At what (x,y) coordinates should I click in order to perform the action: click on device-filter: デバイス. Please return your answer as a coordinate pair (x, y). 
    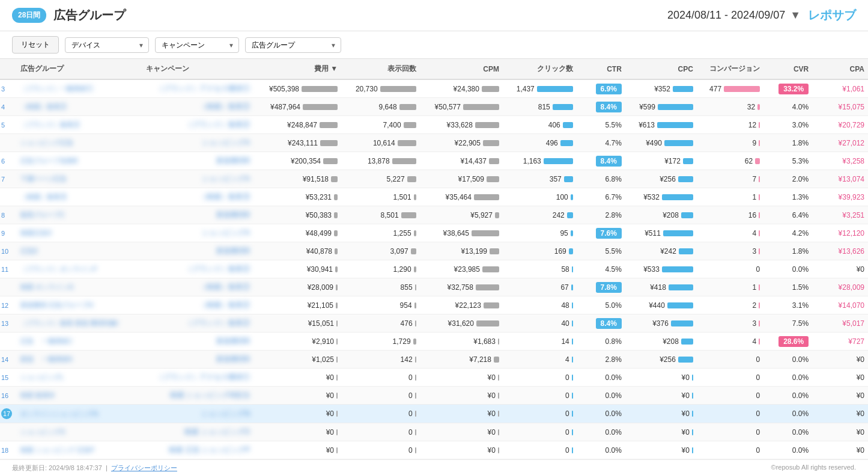
    Looking at the image, I should click on (107, 45).